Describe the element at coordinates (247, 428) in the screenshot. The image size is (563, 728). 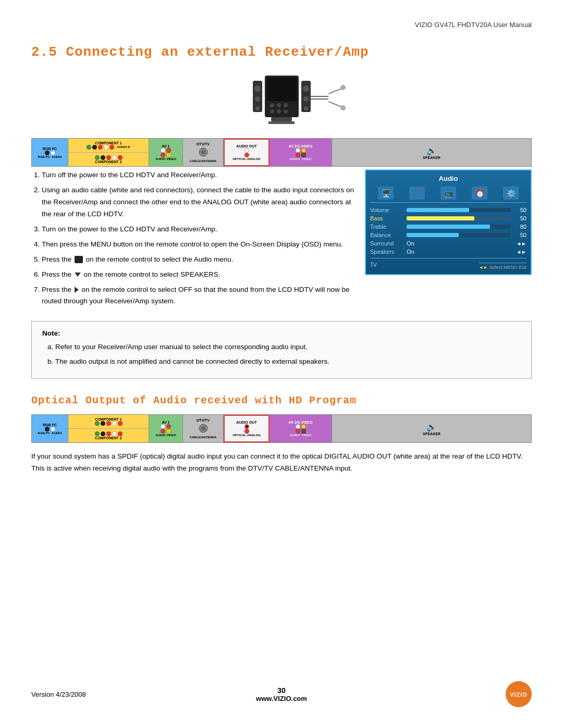
I see `cb2-audio-out: AUDIO OUT OPTICAL ANALOG` at that location.